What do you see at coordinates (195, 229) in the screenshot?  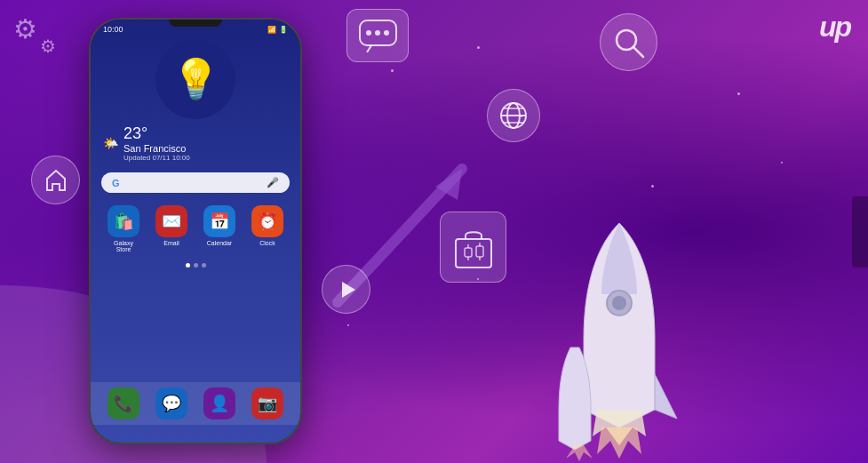 I see `app-grid-row1: 🛍️ GalaxyStore ✉️ Email 📅 Calendar ⏰ Clo…` at bounding box center [195, 229].